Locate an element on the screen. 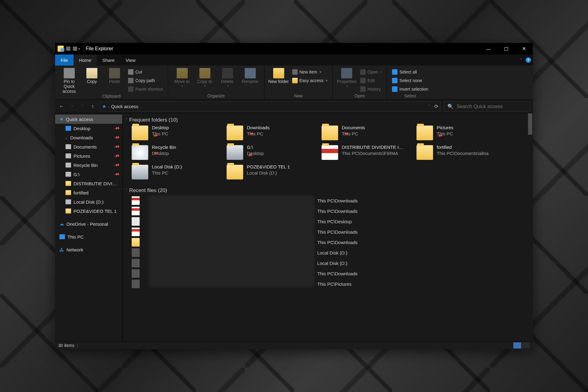 Image resolution: width=588 pixels, height=392 pixels. minimize-button: — is located at coordinates (488, 49).